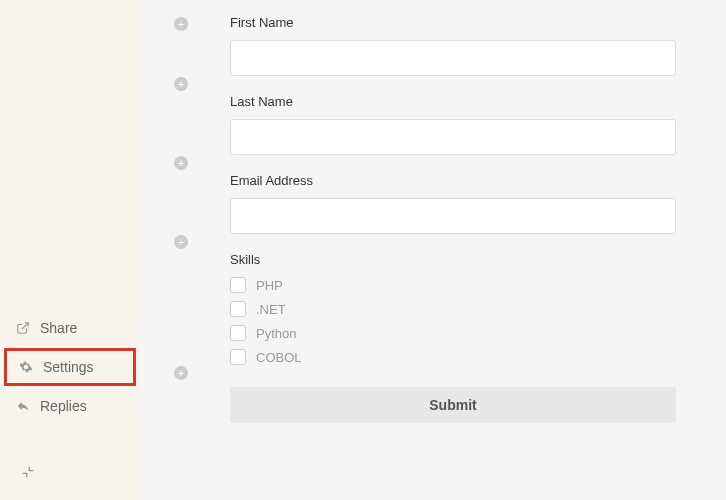  What do you see at coordinates (23, 328) in the screenshot?
I see `external-link-icon` at bounding box center [23, 328].